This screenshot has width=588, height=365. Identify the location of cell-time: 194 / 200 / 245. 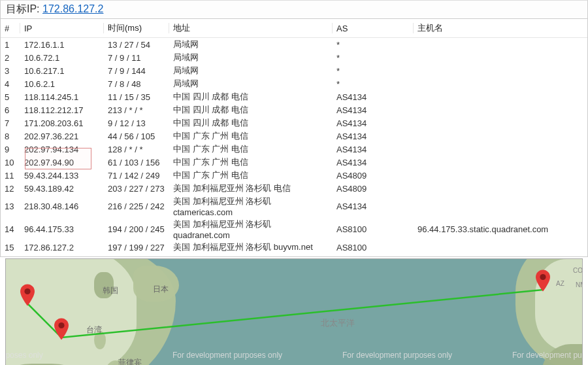
(137, 229).